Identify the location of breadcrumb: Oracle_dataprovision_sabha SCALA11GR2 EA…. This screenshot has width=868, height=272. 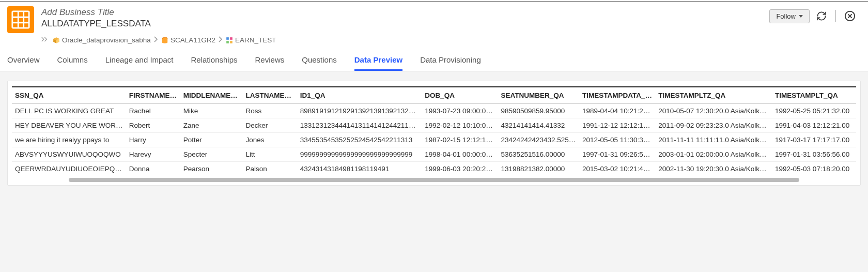
(434, 41).